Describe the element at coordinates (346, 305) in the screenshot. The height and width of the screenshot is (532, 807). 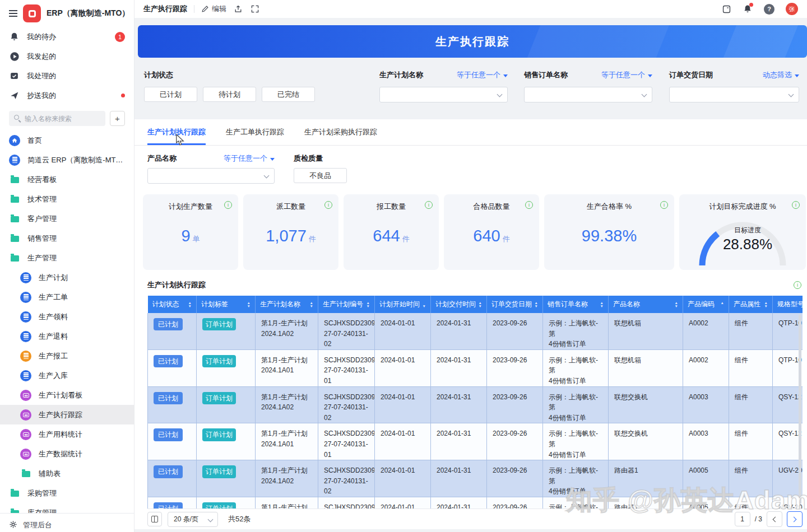
I see `col-plan-code: 生产计划编号▲▼` at that location.